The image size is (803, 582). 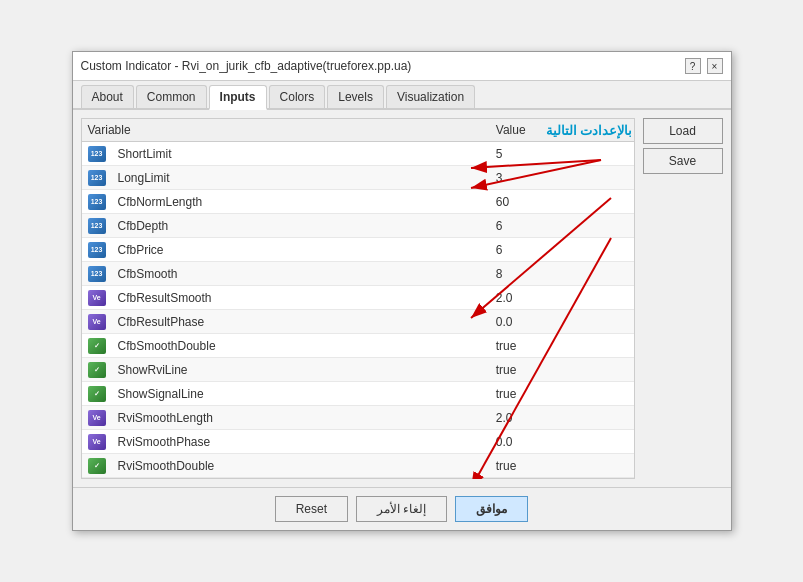 I want to click on window-title: Custom Indicator - Rvi_on_jurik_cfb_adap…, so click(x=246, y=66).